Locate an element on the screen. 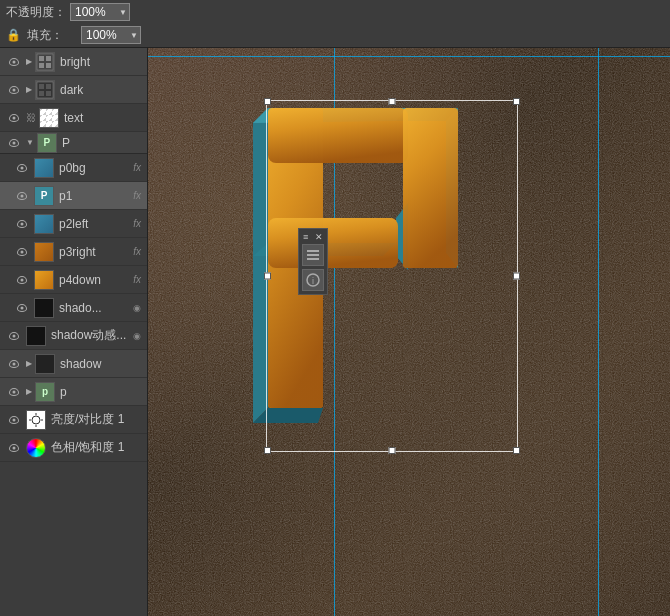 This screenshot has width=670, height=616. fx-p3right: fx is located at coordinates (137, 252).